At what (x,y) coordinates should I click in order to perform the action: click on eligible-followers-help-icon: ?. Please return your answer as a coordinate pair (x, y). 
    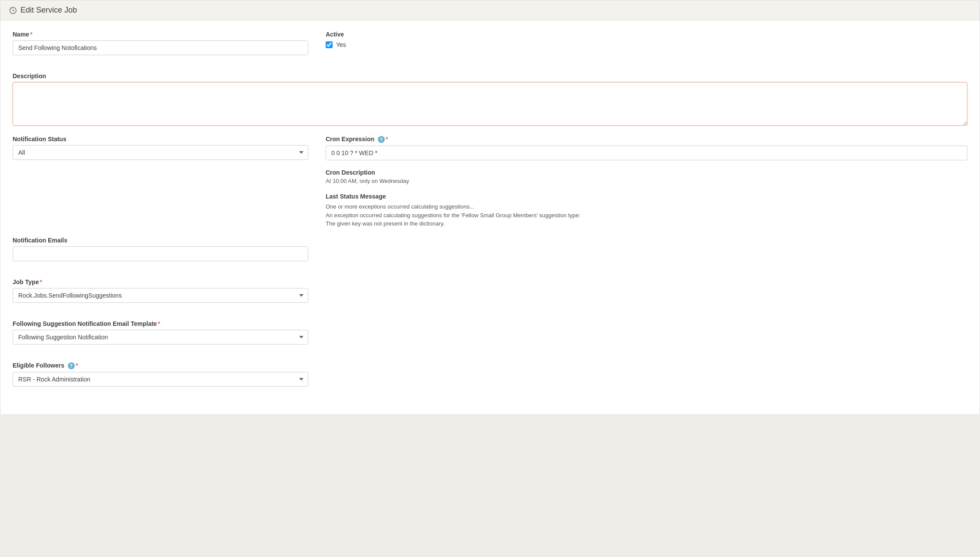
    Looking at the image, I should click on (71, 366).